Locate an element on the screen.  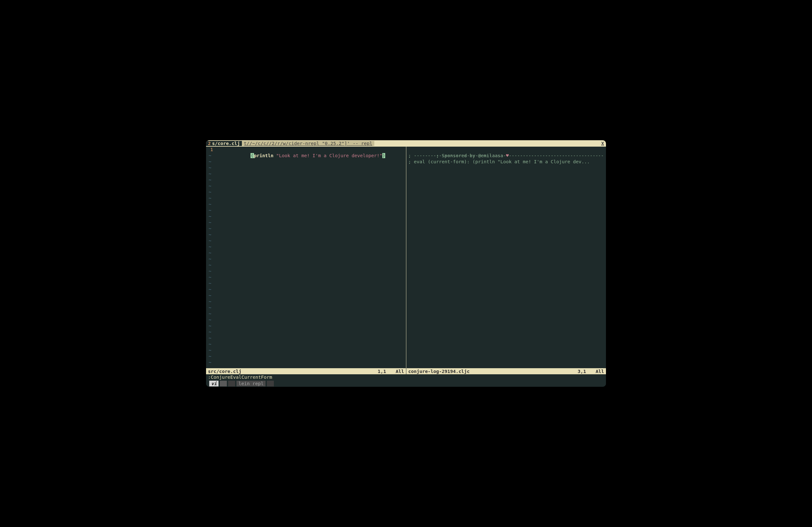
repl-sponsor-line: ; Sponsored by @emilaasa ♥ is located at coordinates (506, 149).